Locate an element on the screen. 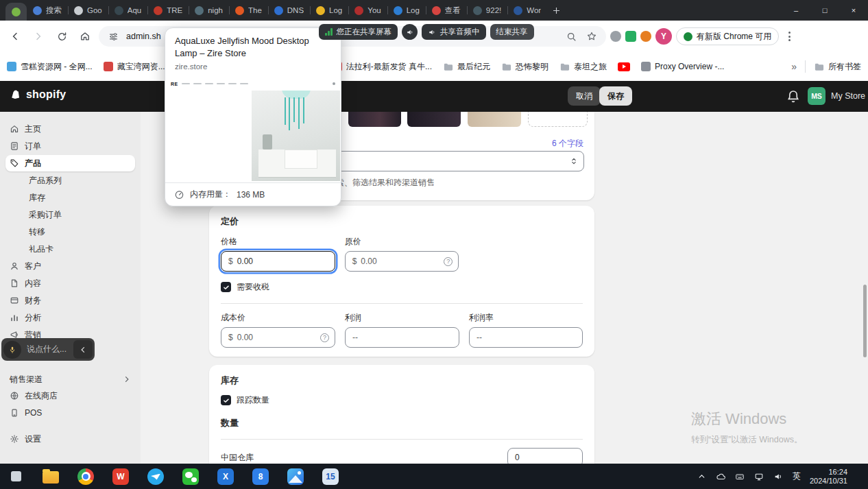  sidebar-item-在线商店: 在线商店 is located at coordinates (70, 396).